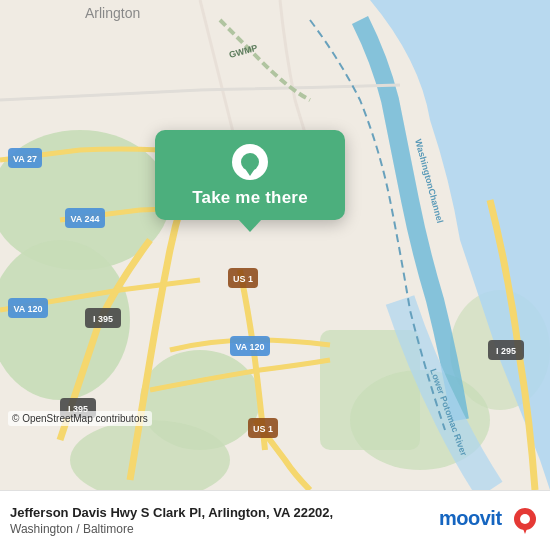 The width and height of the screenshot is (550, 550). What do you see at coordinates (250, 162) in the screenshot?
I see `location-pin-icon` at bounding box center [250, 162].